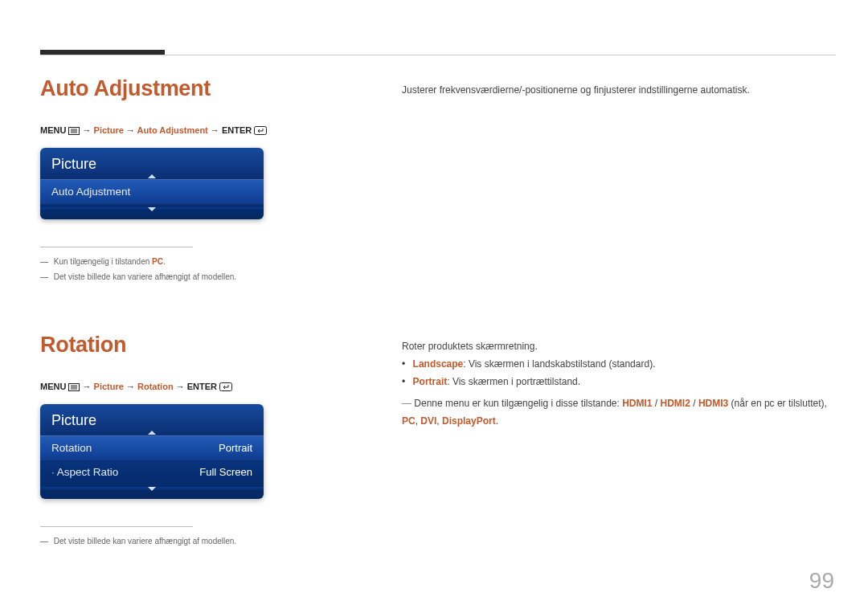 Image resolution: width=868 pixels, height=613 pixels. I want to click on osd-row-rotation: Rotation Portrait, so click(152, 448).